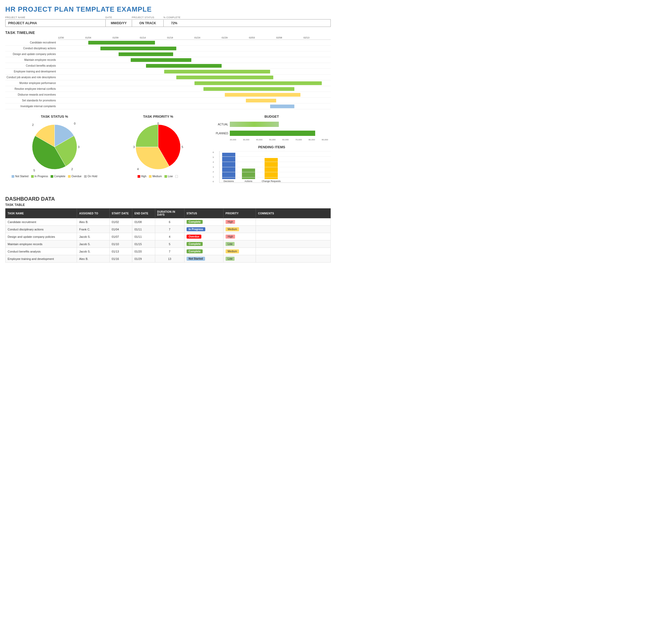 This screenshot has height=632, width=672. What do you see at coordinates (168, 60) in the screenshot?
I see `gantt-row: Maintain employee records` at bounding box center [168, 60].